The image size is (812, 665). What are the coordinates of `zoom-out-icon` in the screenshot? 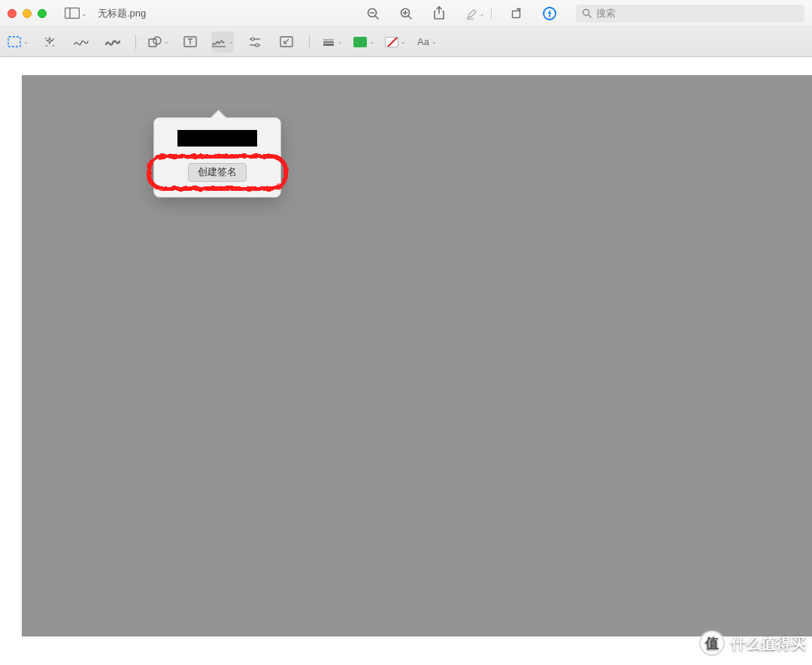 It's located at (373, 14).